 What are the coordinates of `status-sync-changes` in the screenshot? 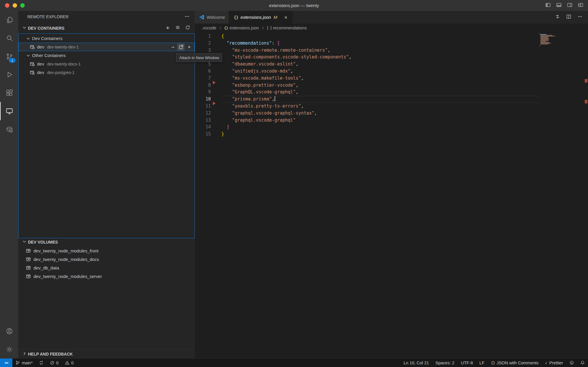 It's located at (41, 363).